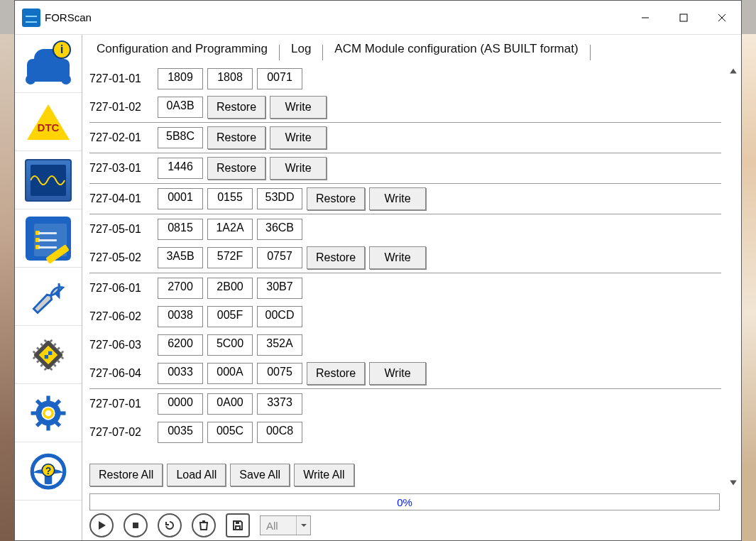  What do you see at coordinates (301, 50) in the screenshot?
I see `tab-log: Log` at bounding box center [301, 50].